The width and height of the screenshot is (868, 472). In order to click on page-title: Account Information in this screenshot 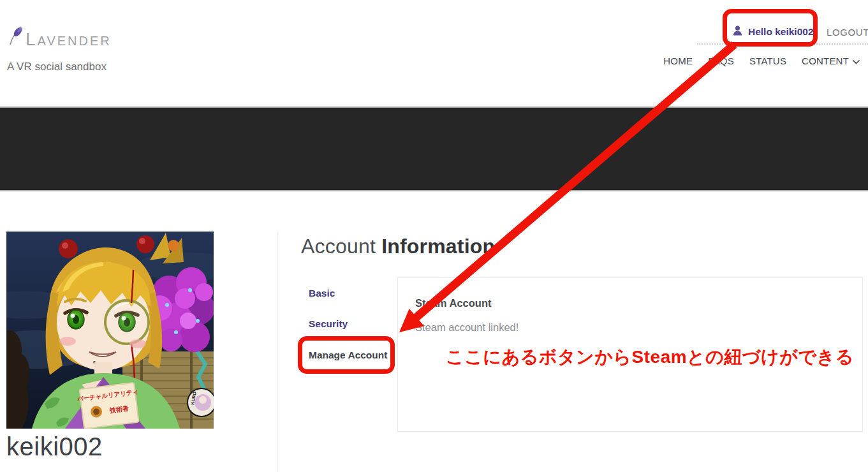, I will do `click(398, 246)`.